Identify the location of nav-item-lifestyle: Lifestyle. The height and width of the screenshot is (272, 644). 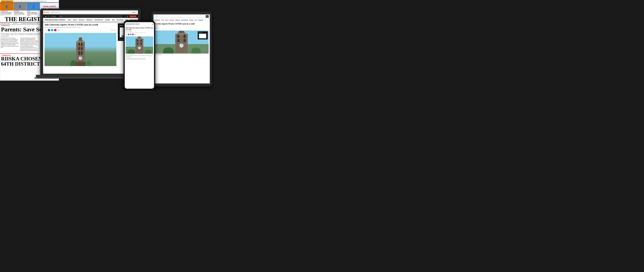
(108, 20).